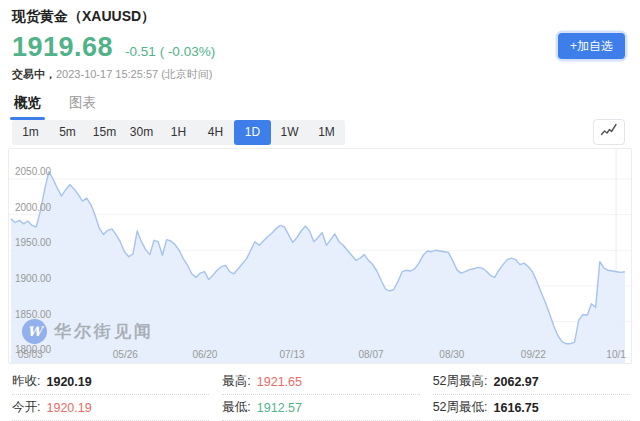 The width and height of the screenshot is (640, 421). What do you see at coordinates (134, 74) in the screenshot?
I see `quote-timestamp: 2023-10-17 15:25:57 (北京时间)` at bounding box center [134, 74].